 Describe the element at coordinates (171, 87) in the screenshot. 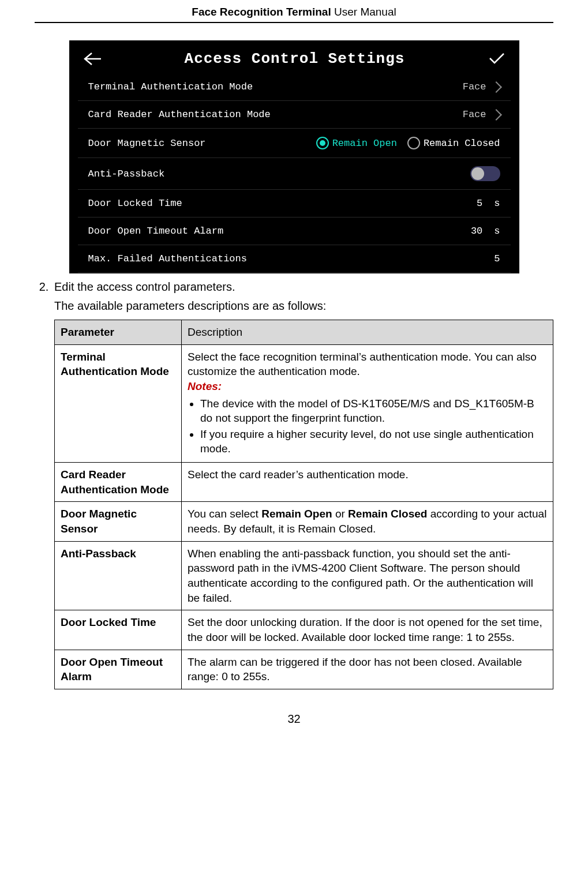

I see `terminal-auth-label: Terminal Authentication Mode` at that location.